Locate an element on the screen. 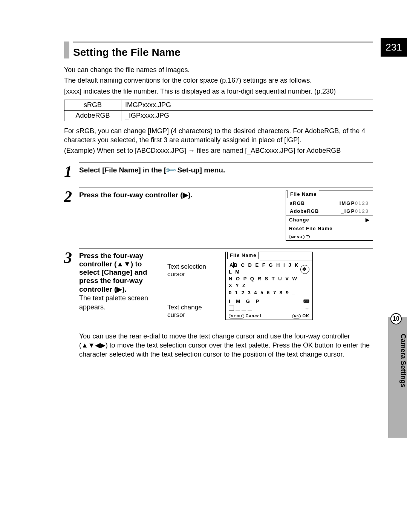 Image resolution: width=407 pixels, height=532 pixels. wrench-icon: 🔧 is located at coordinates (171, 170).